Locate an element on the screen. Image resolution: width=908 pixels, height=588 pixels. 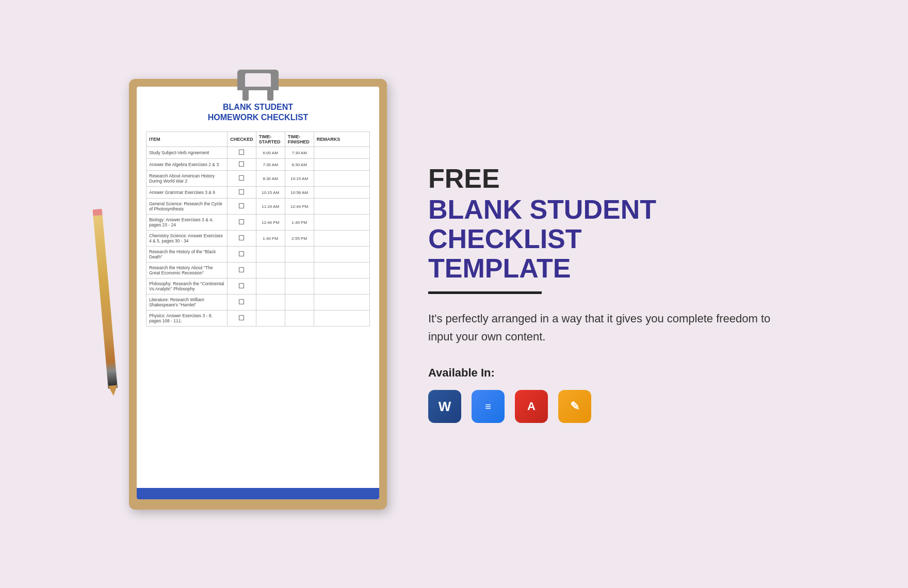
time-started-cell: 8:30 AM is located at coordinates (270, 178).